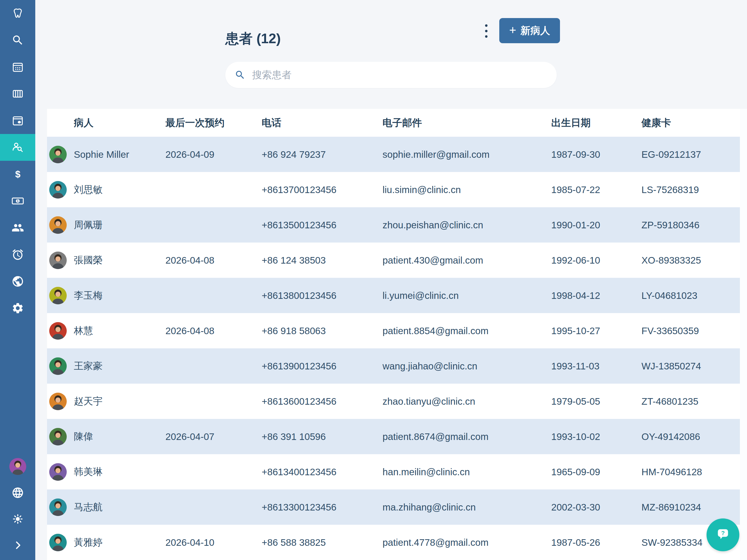 The height and width of the screenshot is (560, 747). What do you see at coordinates (322, 225) in the screenshot?
I see `phone-value: +8613500123456` at bounding box center [322, 225].